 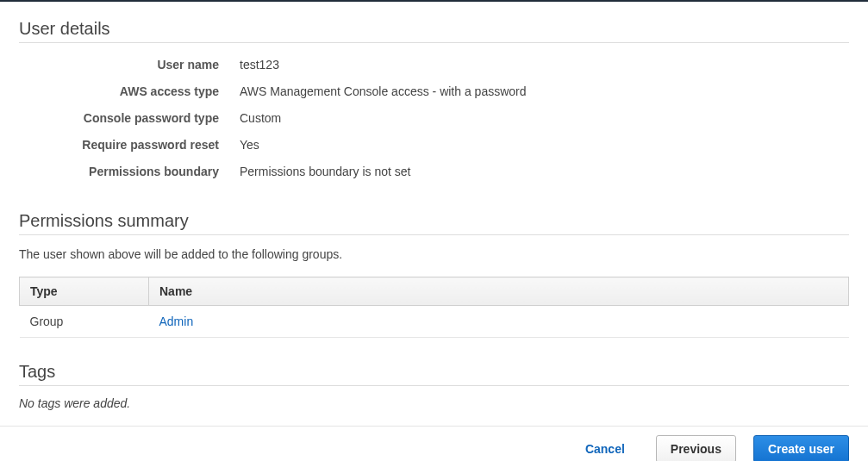 What do you see at coordinates (129, 91) in the screenshot?
I see `access-type-label: AWS access type` at bounding box center [129, 91].